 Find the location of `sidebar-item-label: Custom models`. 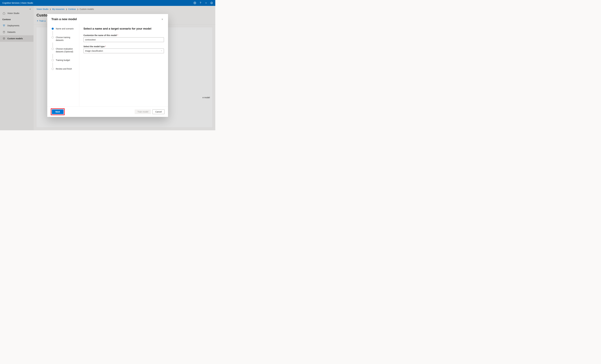

sidebar-item-label: Custom models is located at coordinates (15, 39).